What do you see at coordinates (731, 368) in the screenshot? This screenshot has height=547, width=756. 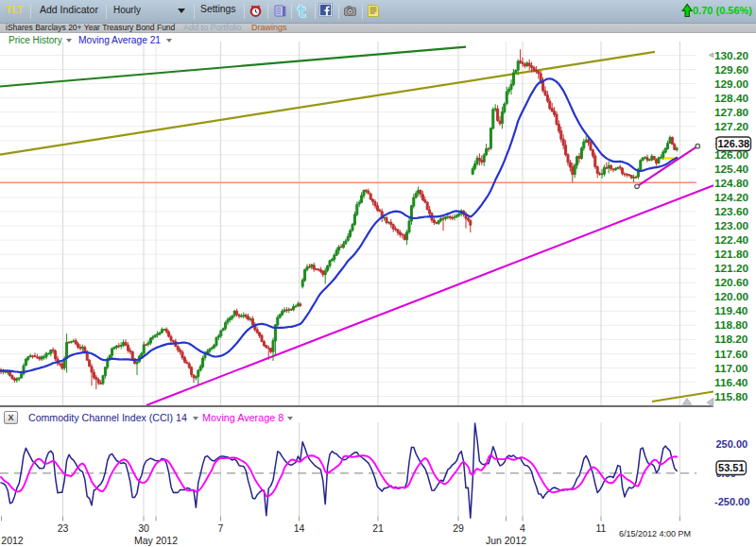 I see `svg-text: 117.00` at bounding box center [731, 368].